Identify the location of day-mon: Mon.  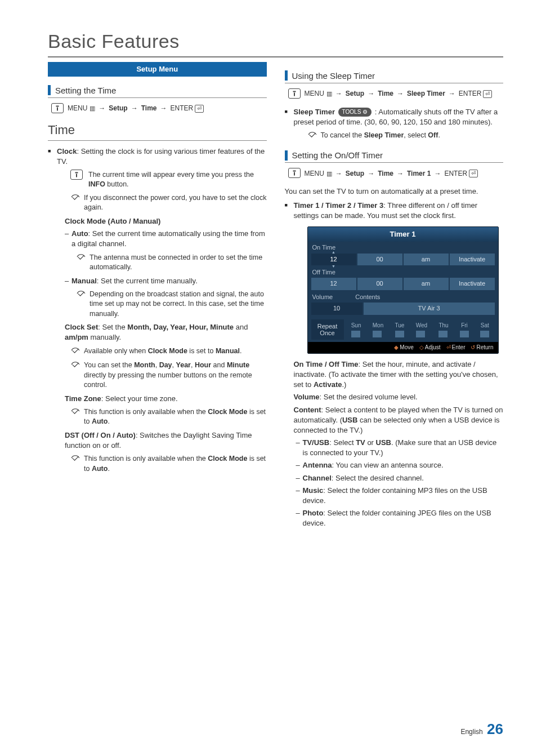
(378, 330).